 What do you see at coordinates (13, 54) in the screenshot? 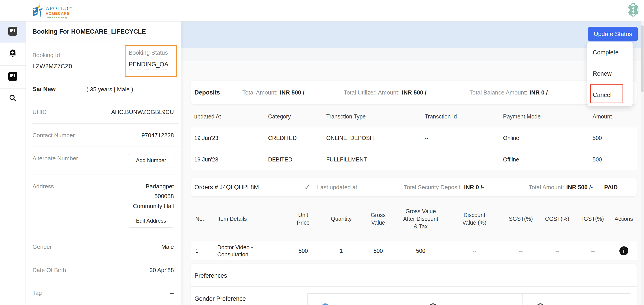
I see `bell-plus-icon` at bounding box center [13, 54].